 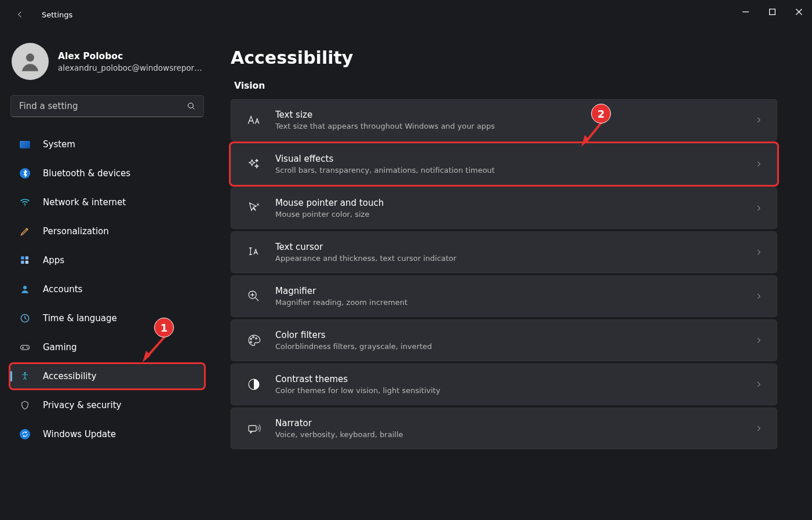 I want to click on sidebar-item-label: Windows Update, so click(x=79, y=434).